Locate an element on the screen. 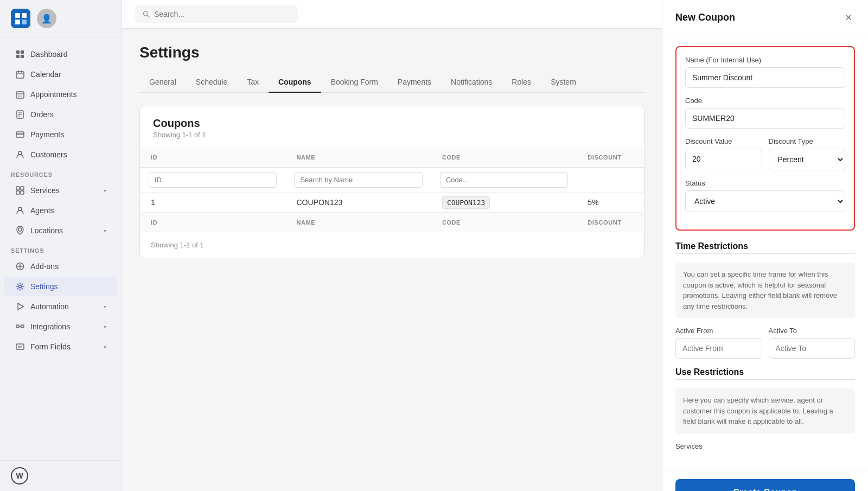 The height and width of the screenshot is (491, 868). time-restrictions-title: Time Restrictions is located at coordinates (765, 246).